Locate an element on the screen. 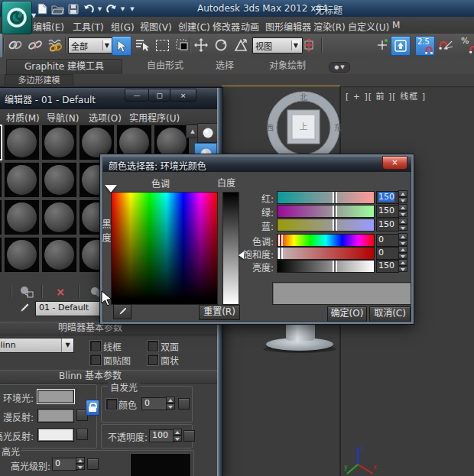 The height and width of the screenshot is (476, 474). reset-button: 重置(R) is located at coordinates (219, 312).